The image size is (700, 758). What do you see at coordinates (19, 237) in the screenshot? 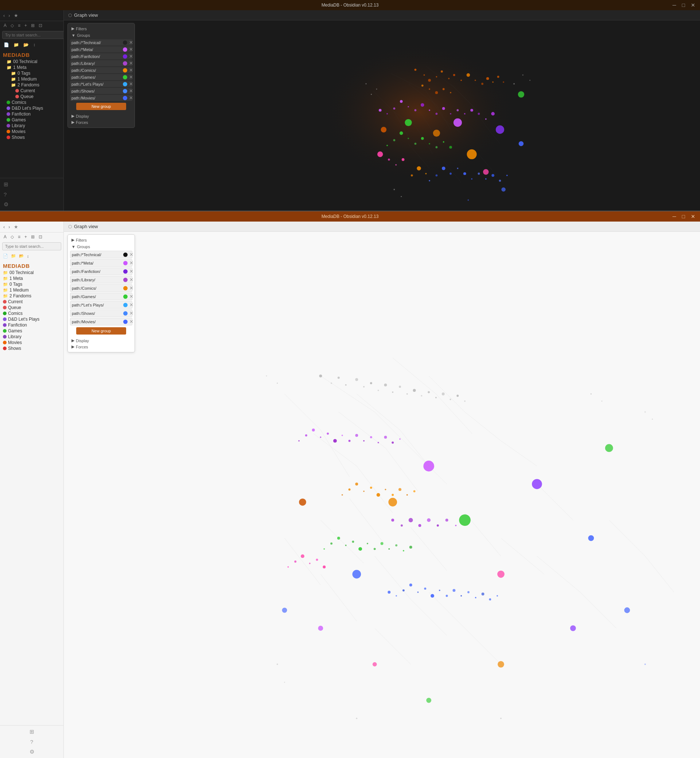
I see `align-button-light: ≡` at bounding box center [19, 237].